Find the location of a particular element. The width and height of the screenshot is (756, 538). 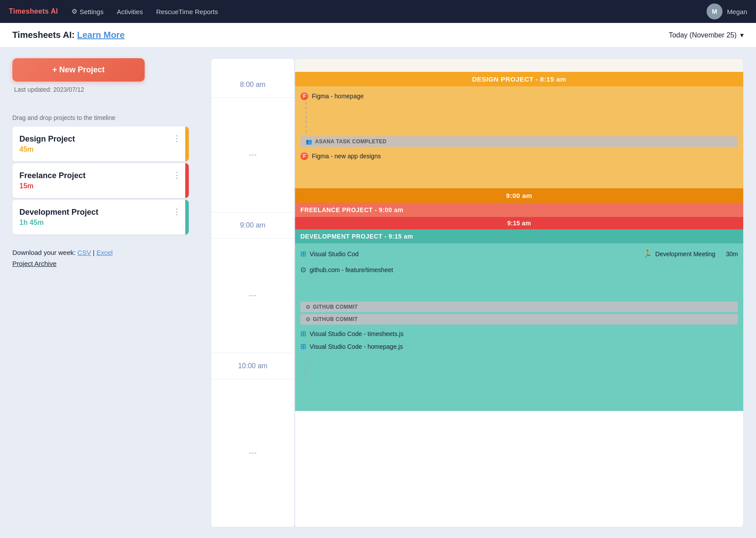

meeting-icon: 🏃 is located at coordinates (647, 254).